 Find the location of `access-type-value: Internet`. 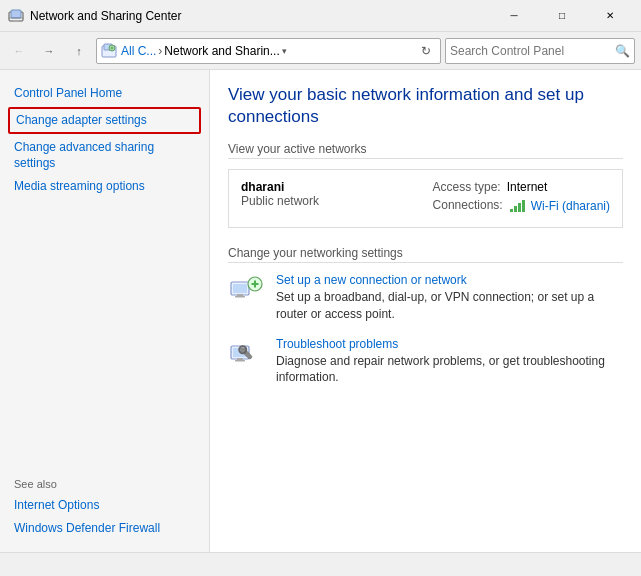

access-type-value: Internet is located at coordinates (528, 187).